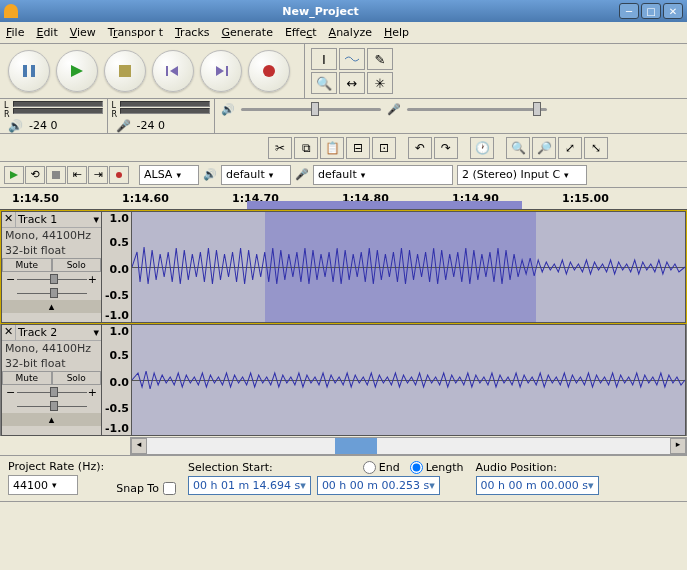 The height and width of the screenshot is (570, 687). I want to click on audio-host-combo: ALSA▾, so click(169, 175).